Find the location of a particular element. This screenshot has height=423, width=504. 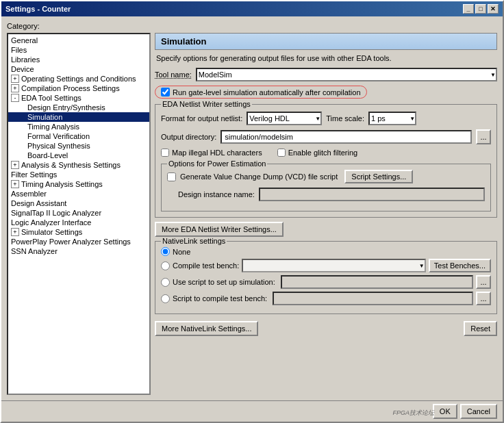

format-row: Format for output netlist: Verilog HDL V… is located at coordinates (326, 118).